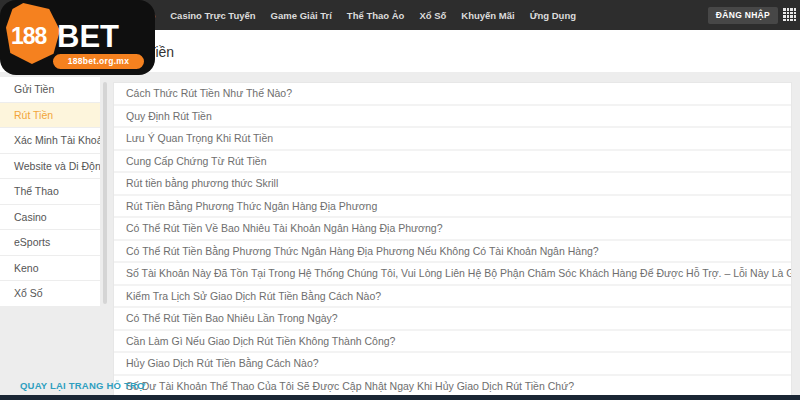 This screenshot has width=800, height=400. What do you see at coordinates (452, 140) in the screenshot?
I see `faq-question-2: Lưu Ý Quan Trọng Khi Rút Tiền` at bounding box center [452, 140].